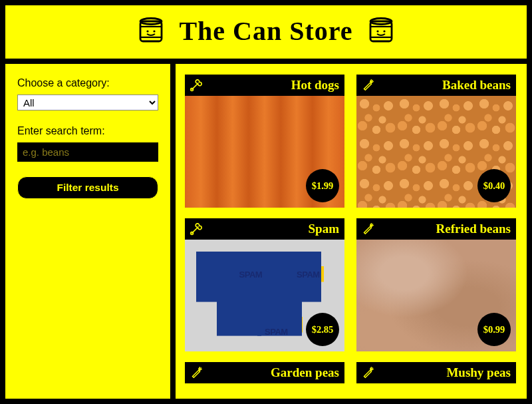 Image resolution: width=532 pixels, height=404 pixels. I want to click on page-header: The Can Store, so click(266, 32).